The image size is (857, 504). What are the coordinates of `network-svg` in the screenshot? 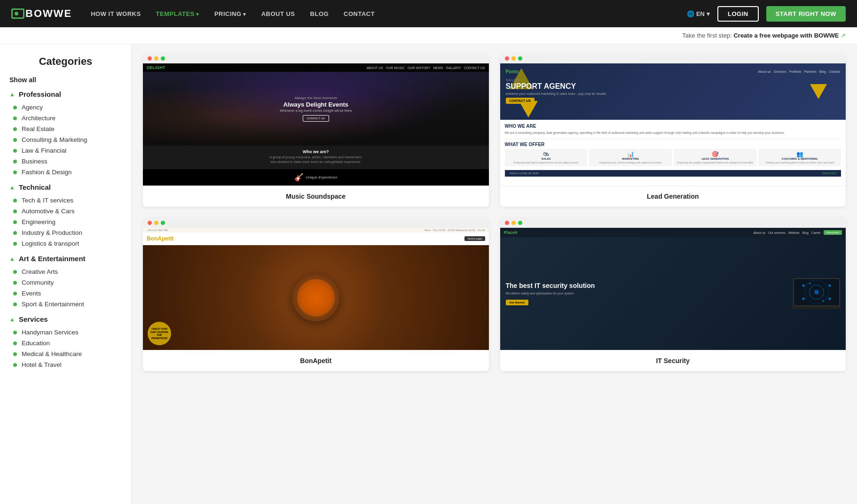 It's located at (817, 292).